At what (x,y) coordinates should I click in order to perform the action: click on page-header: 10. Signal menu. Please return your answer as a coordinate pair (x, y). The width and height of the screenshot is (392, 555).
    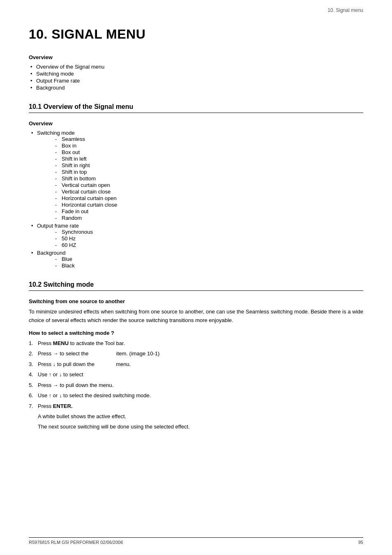
    Looking at the image, I should click on (345, 10).